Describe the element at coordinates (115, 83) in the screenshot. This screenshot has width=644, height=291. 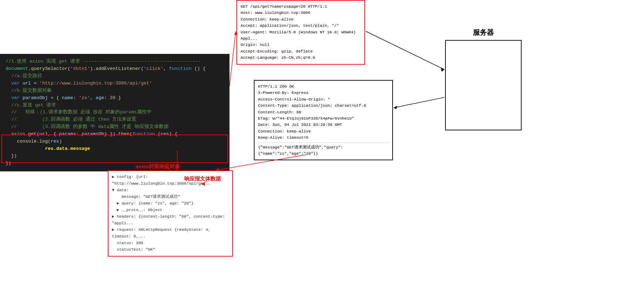
I see `code-line-4: var url = 'http://www.liulongbin.top:300…` at that location.